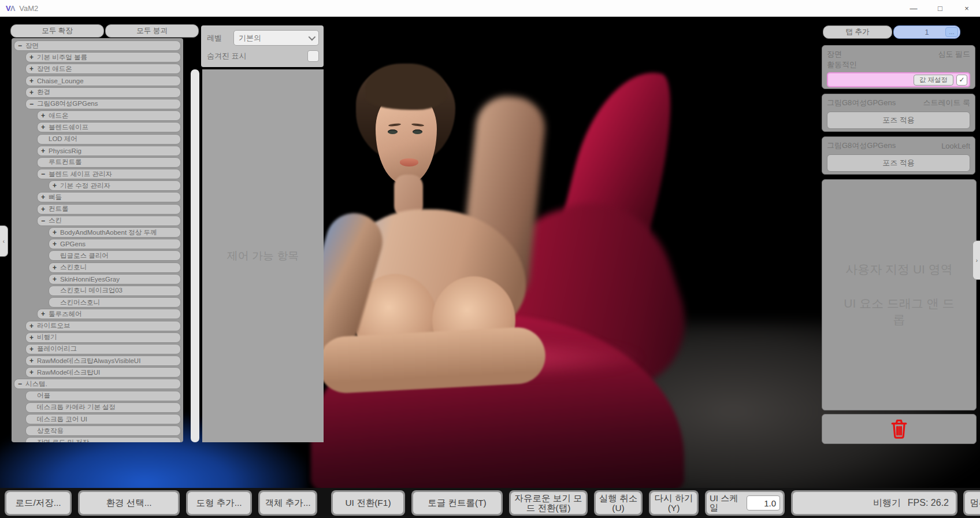  Describe the element at coordinates (914, 8) in the screenshot. I see `minimize-icon: —` at that location.